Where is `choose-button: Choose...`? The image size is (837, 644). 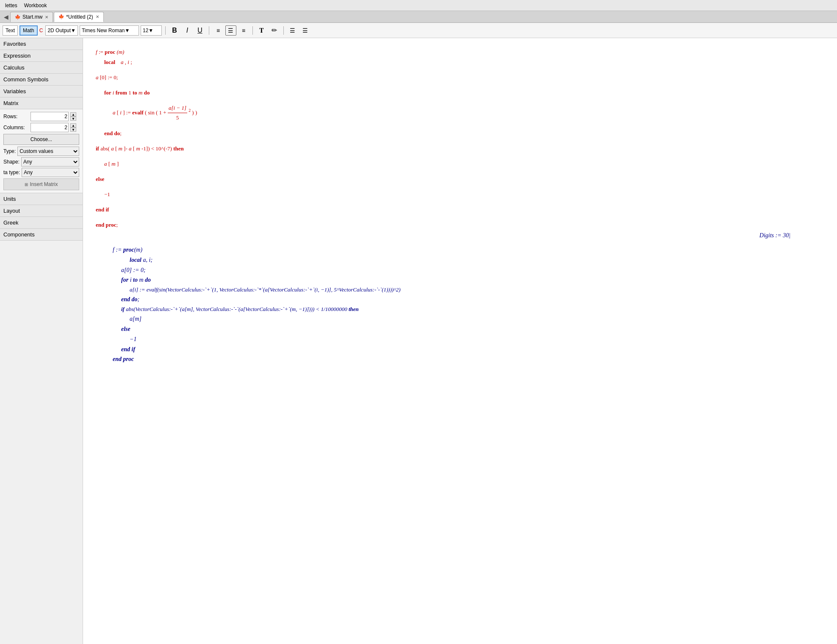 choose-button: Choose... is located at coordinates (42, 139).